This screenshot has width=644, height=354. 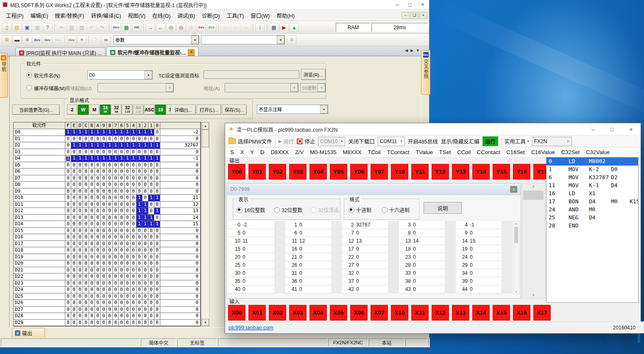 What do you see at coordinates (422, 233) in the screenshot?
I see `d-register-cell: 80` at bounding box center [422, 233].